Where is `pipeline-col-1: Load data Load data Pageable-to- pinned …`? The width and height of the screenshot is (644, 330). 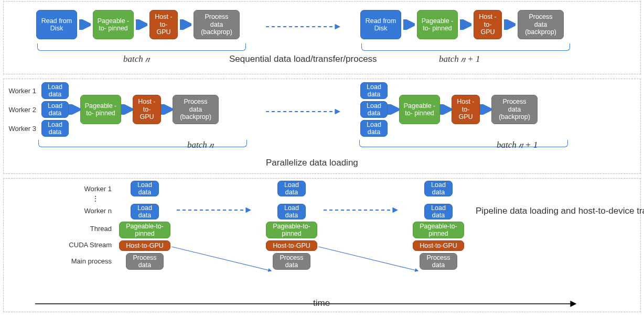
pipeline-col-1: Load data Load data Pageable-to- pinned … is located at coordinates (145, 225).